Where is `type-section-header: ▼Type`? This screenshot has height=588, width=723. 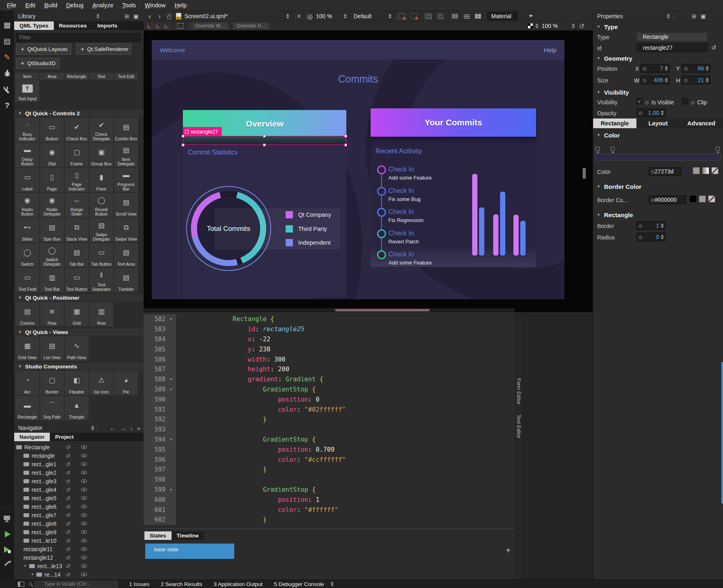 type-section-header: ▼Type is located at coordinates (658, 27).